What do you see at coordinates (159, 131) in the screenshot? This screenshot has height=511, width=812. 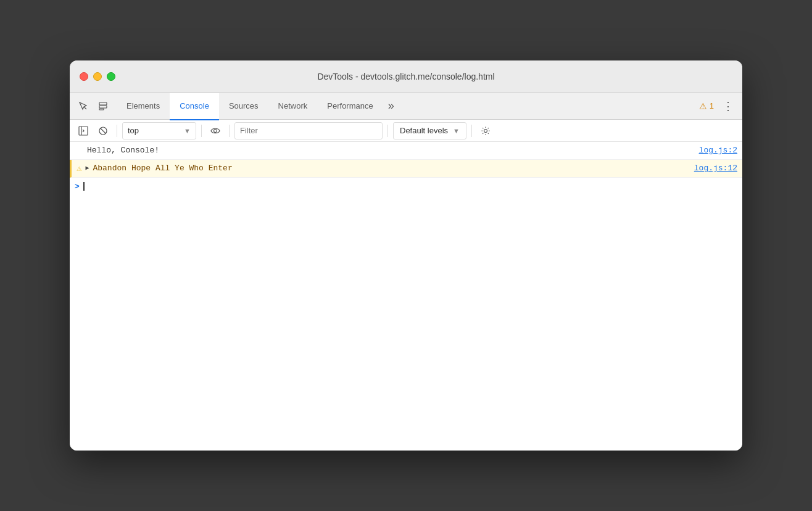 I see `context-selector: top ▼` at bounding box center [159, 131].